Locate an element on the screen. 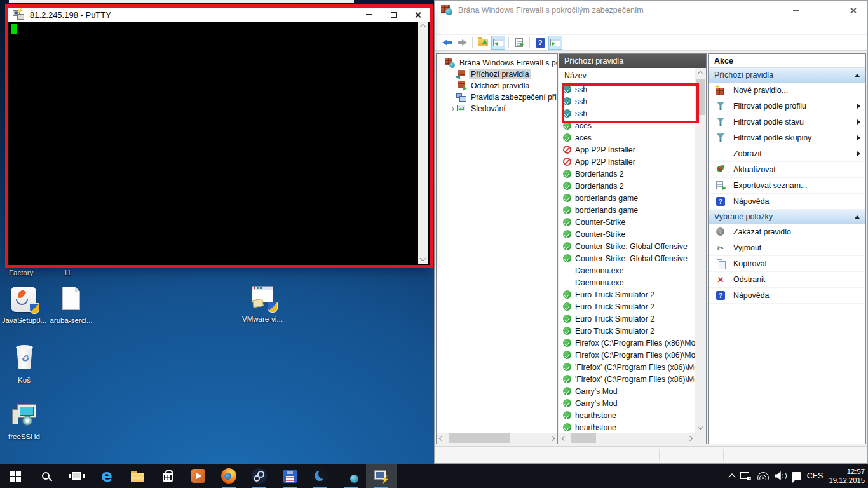 The image size is (868, 488). actions-section-header-selected: Vybrané položky is located at coordinates (787, 217).